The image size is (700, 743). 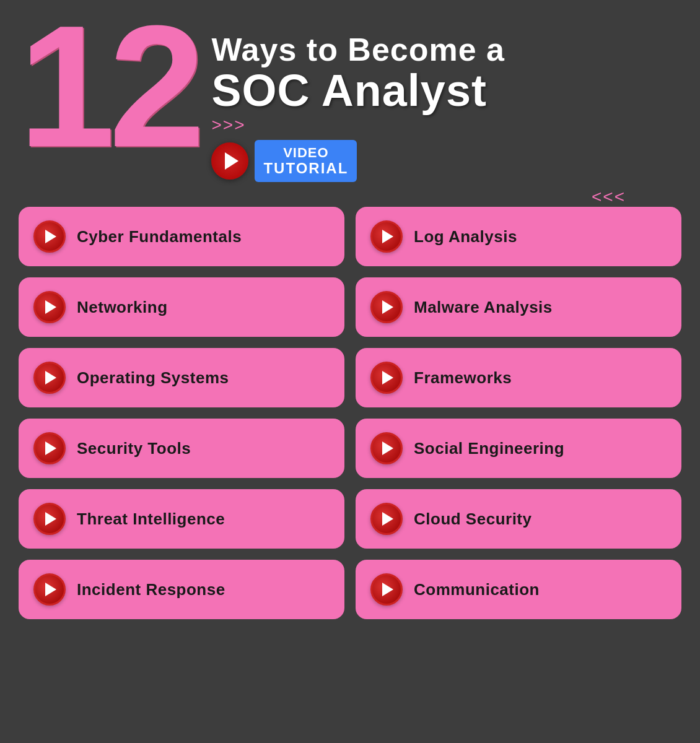 What do you see at coordinates (387, 519) in the screenshot?
I see `play-icon-cloud-security` at bounding box center [387, 519].